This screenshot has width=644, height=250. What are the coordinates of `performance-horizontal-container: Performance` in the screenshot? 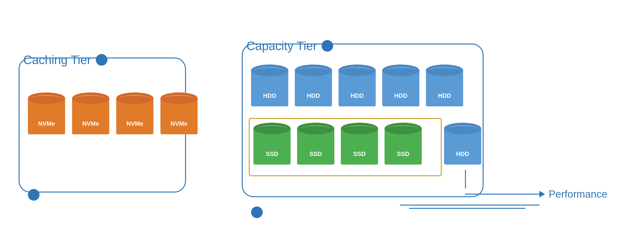 It's located at (504, 194).